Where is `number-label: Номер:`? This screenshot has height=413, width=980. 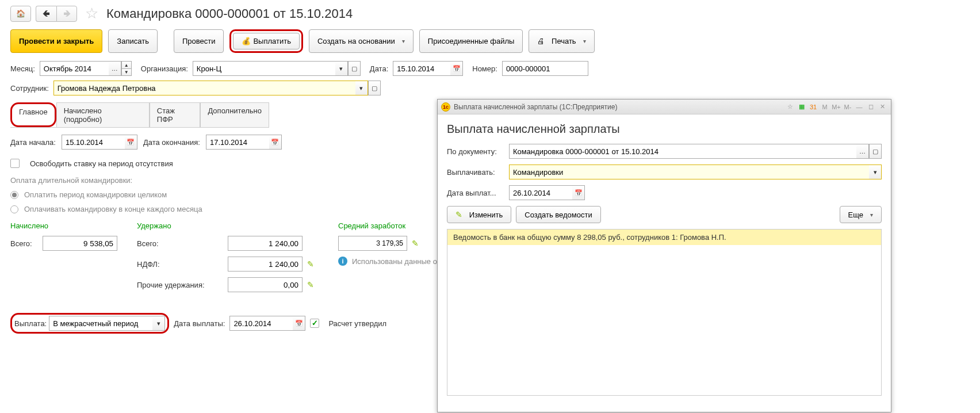
number-label: Номер: is located at coordinates (485, 69).